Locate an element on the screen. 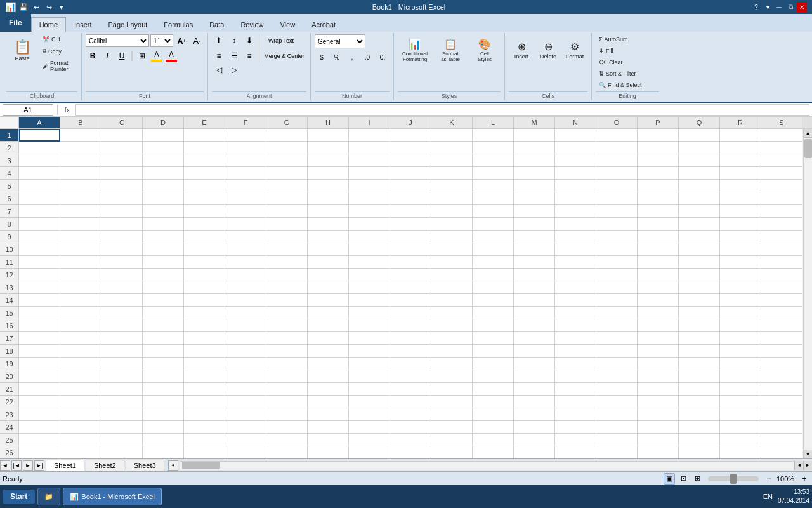  cell-I1 is located at coordinates (369, 135).